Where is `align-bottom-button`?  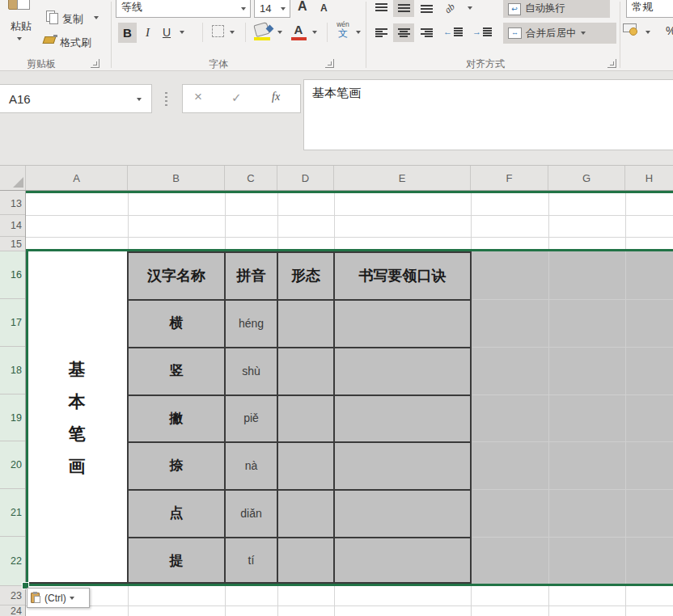
align-bottom-button is located at coordinates (426, 8).